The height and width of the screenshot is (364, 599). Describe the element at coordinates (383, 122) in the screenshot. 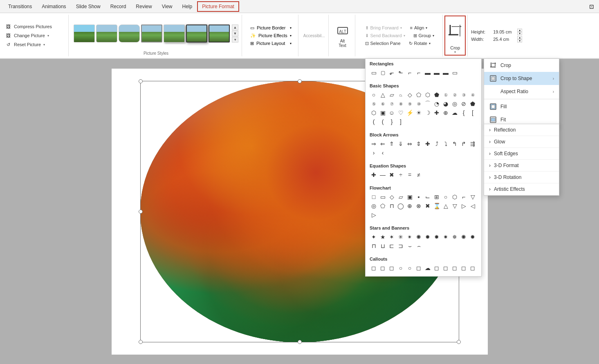

I see `shape-paren-left2: (` at that location.